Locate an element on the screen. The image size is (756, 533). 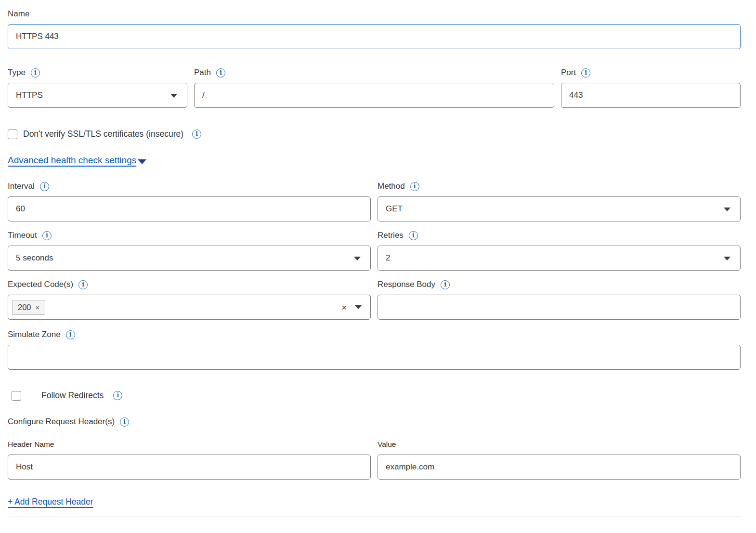
timeout-label: Timeout i is located at coordinates (30, 235).